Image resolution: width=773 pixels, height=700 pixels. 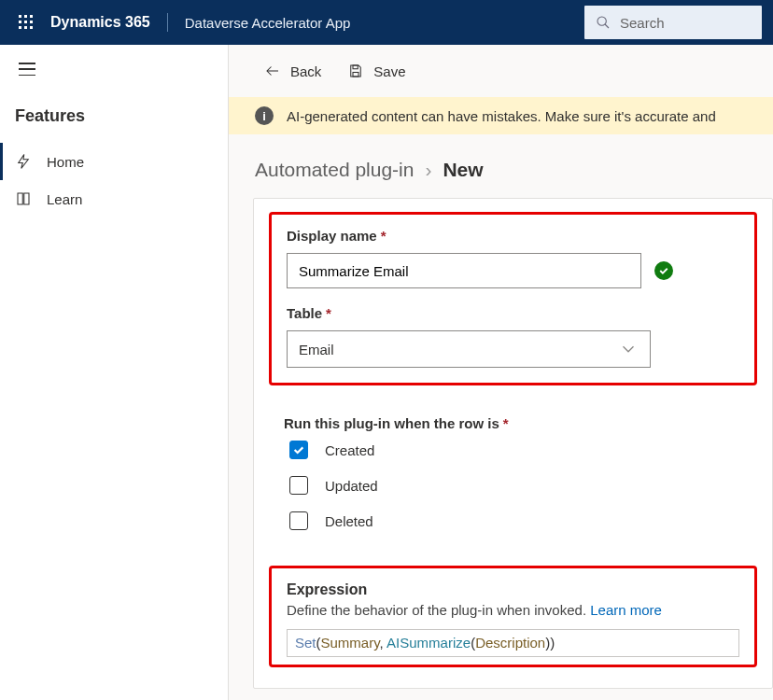 I want to click on checkbox-updated, so click(x=299, y=485).